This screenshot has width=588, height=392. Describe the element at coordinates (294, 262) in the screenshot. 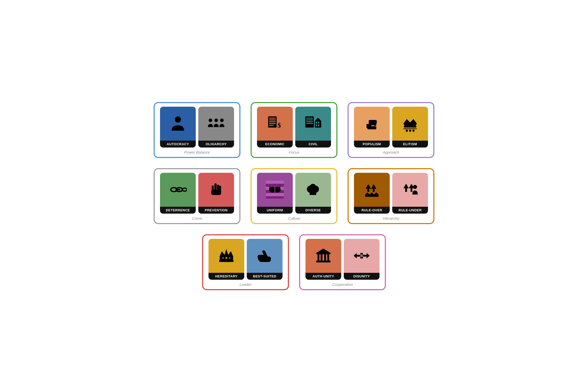

I see `bottom-row: HEREDITARY BEST-SUITED Leader` at that location.